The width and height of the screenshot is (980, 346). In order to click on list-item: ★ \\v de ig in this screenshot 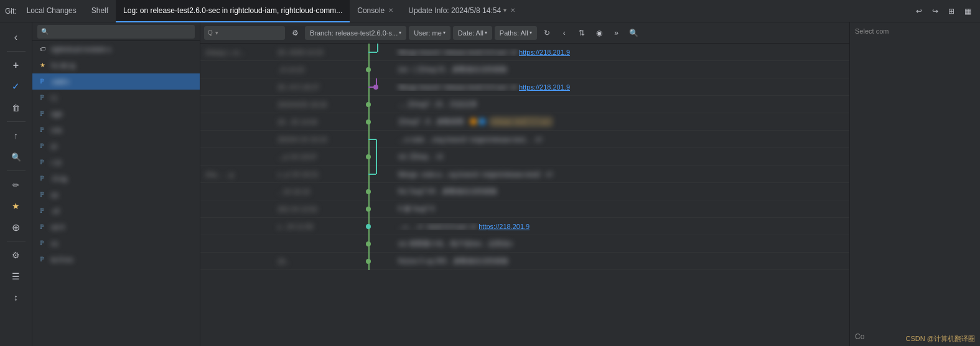, I will do `click(116, 65)`.